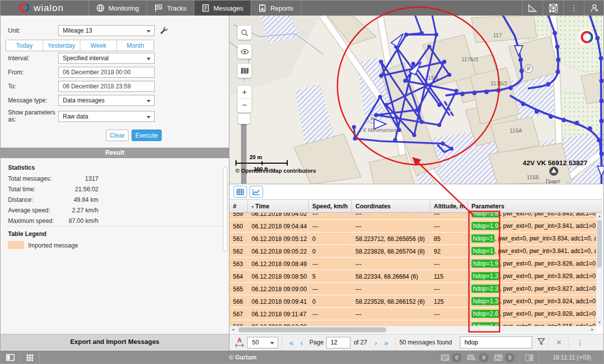  Describe the element at coordinates (244, 152) in the screenshot. I see `zoom-slider-track` at that location.